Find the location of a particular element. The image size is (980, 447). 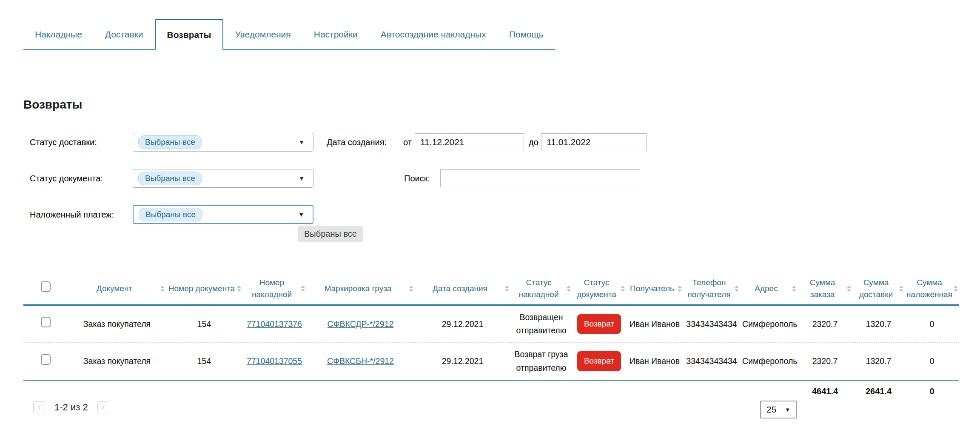

cod-dropdown: Выбраны все ▼ is located at coordinates (223, 215).